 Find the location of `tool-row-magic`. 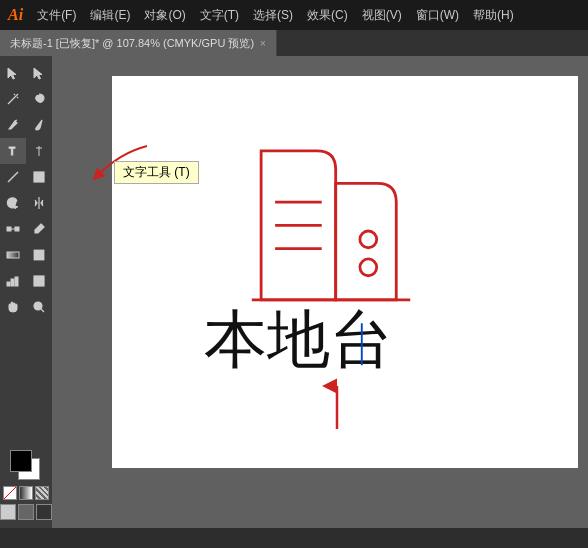

tool-row-magic is located at coordinates (26, 99).